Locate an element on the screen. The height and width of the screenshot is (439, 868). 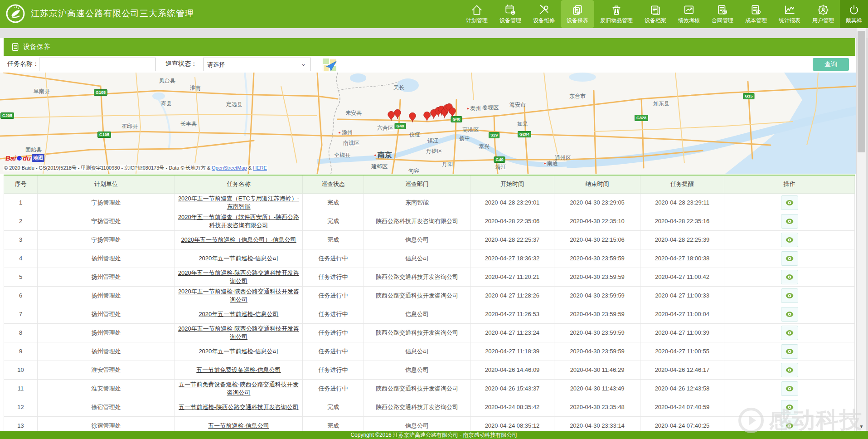
map-place-label: 六合区 is located at coordinates (385, 128).